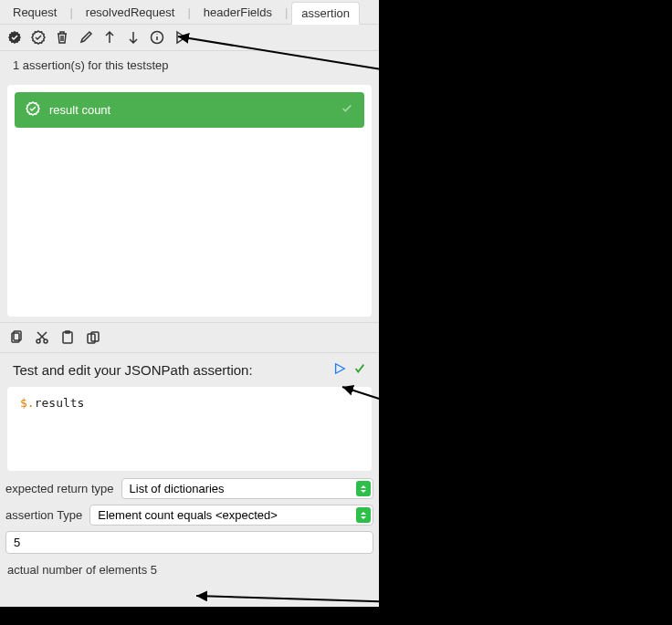  What do you see at coordinates (177, 489) in the screenshot?
I see `expected-return-type-value: List of dictionaries` at bounding box center [177, 489].